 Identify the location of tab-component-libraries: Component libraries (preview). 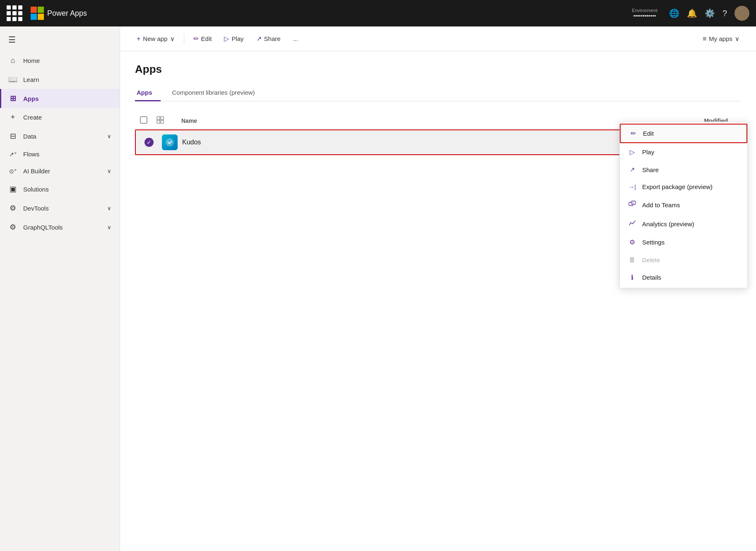
(217, 93).